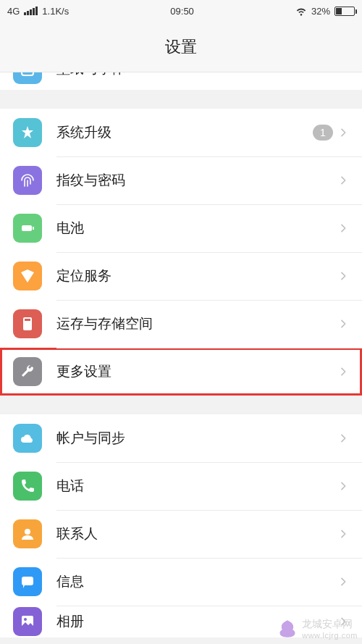 The image size is (362, 644). What do you see at coordinates (181, 324) in the screenshot?
I see `settings-row-storage: 运存与存储空间` at bounding box center [181, 324].